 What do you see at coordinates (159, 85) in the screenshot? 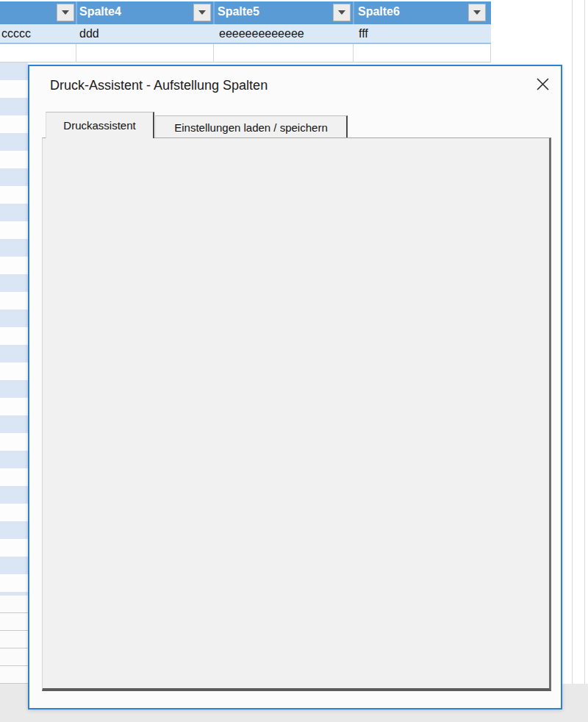
I see `dialog-title: Druck-Assistent - Aufstellung Spalten` at bounding box center [159, 85].